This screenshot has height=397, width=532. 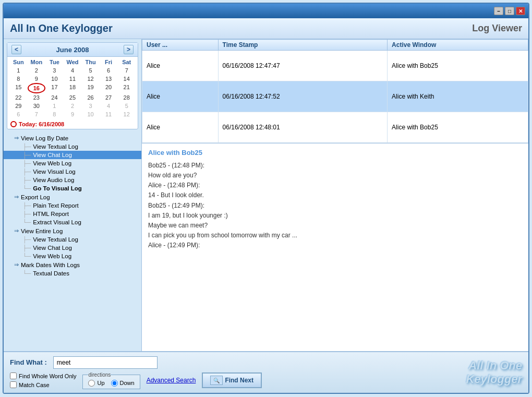 I want to click on cell-user: Alice, so click(x=180, y=127).